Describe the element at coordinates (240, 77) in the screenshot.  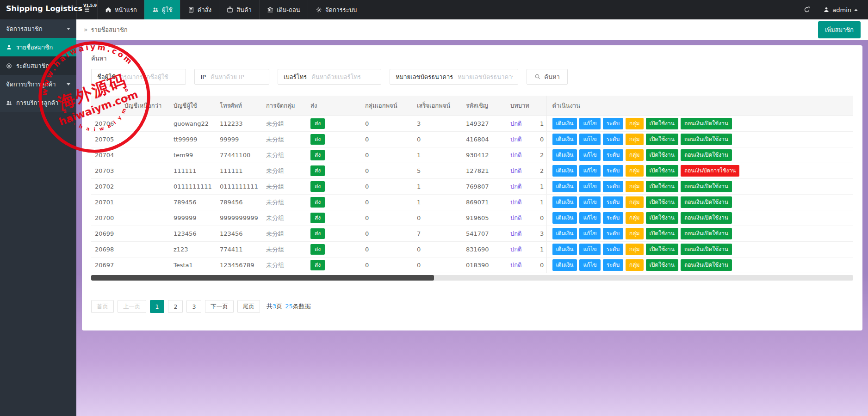
I see `ip-search-input` at that location.